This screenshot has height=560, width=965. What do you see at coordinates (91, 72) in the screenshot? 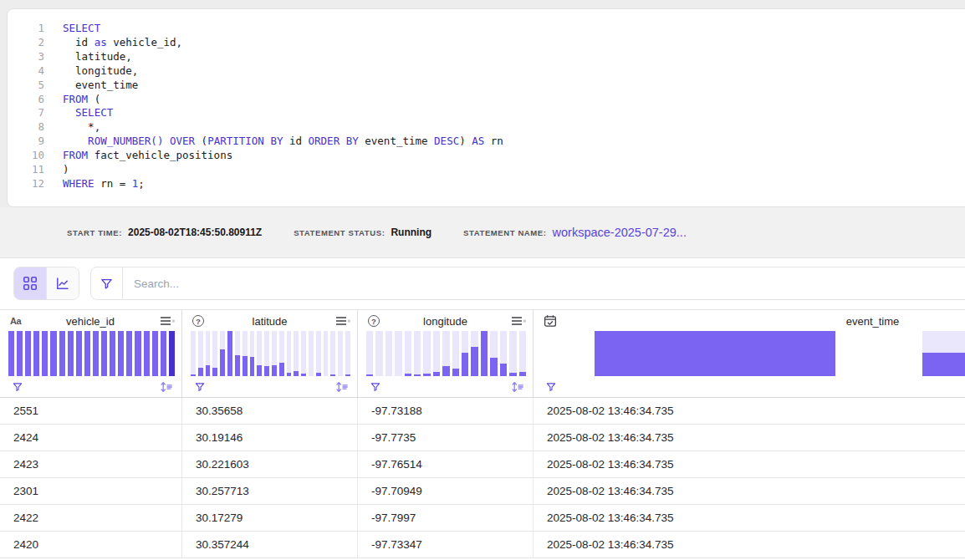
I see `code-text: longitude,` at bounding box center [91, 72].